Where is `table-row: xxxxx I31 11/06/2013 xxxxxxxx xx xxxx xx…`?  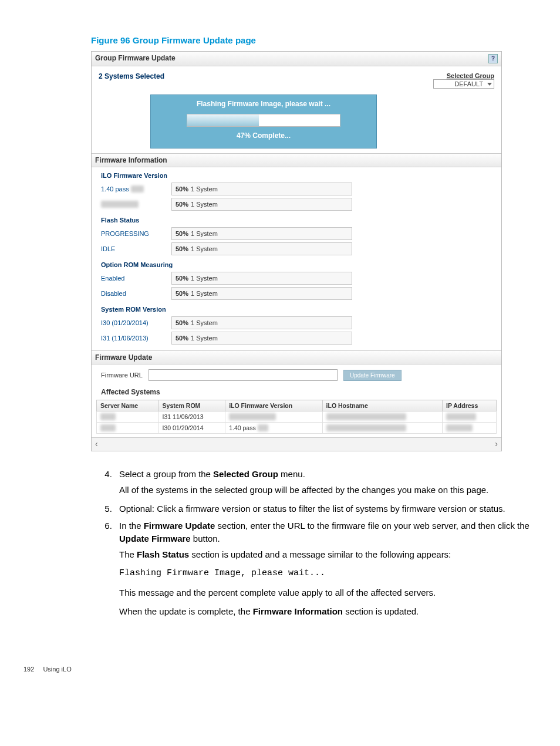 table-row: xxxxx I31 11/06/2013 xxxxxxxx xx xxxx xx… is located at coordinates (297, 417).